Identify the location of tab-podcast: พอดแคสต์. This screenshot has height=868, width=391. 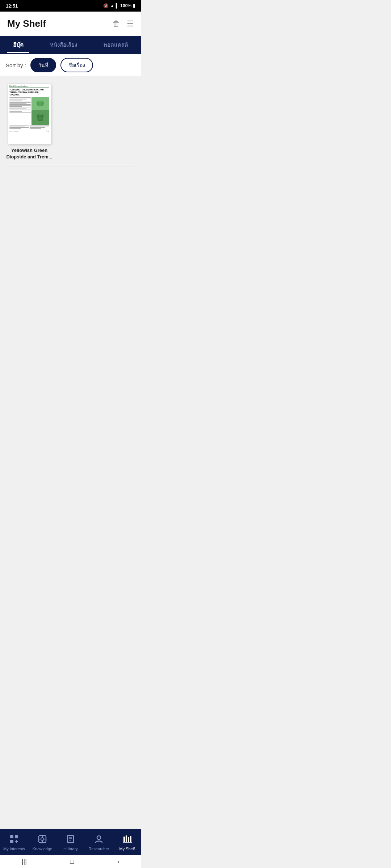
(116, 46).